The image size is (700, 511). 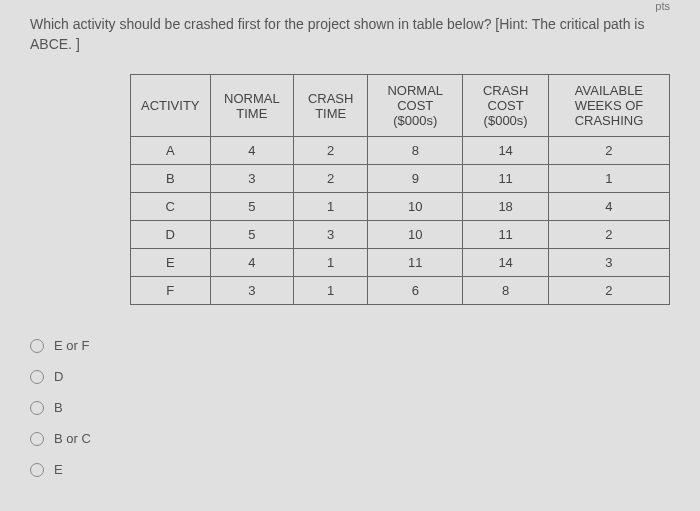 I want to click on cell-available: 4, so click(x=608, y=207).